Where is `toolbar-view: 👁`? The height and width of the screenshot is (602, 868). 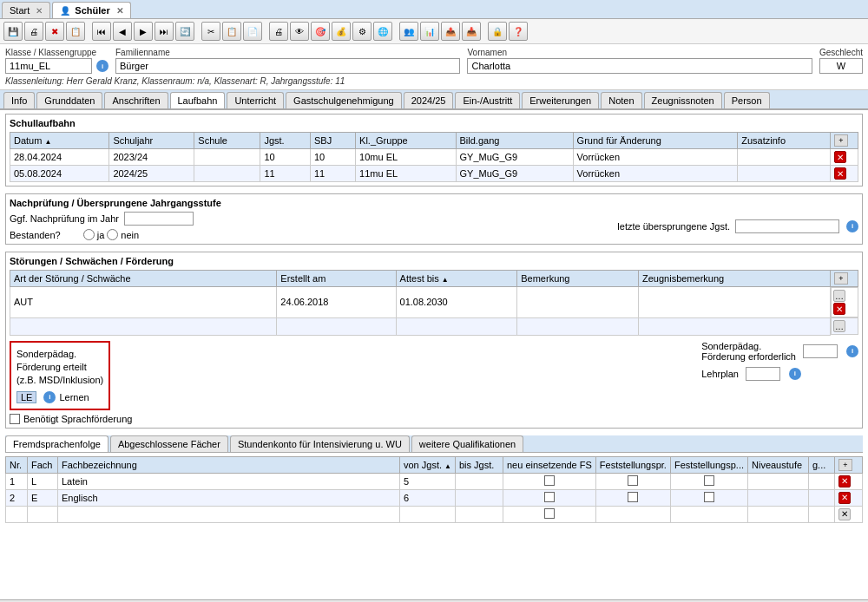 toolbar-view: 👁 is located at coordinates (299, 31).